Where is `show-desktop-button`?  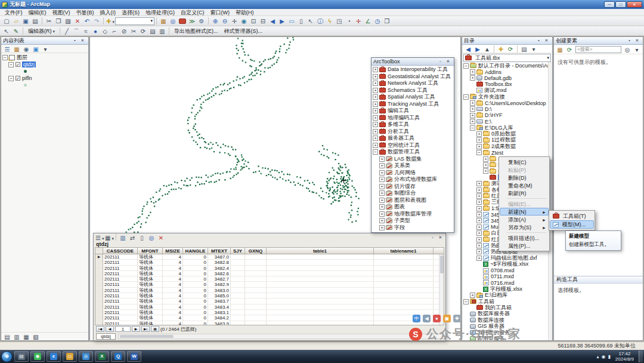 show-desktop-button is located at coordinates (640, 356).